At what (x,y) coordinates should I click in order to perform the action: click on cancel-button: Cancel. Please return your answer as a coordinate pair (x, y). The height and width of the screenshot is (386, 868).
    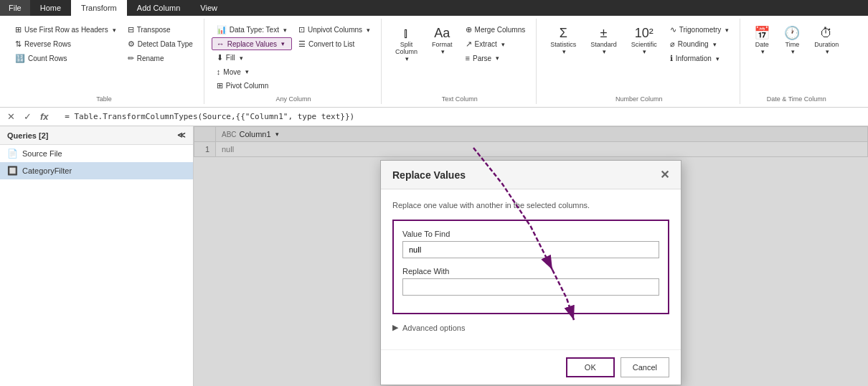
    Looking at the image, I should click on (645, 367).